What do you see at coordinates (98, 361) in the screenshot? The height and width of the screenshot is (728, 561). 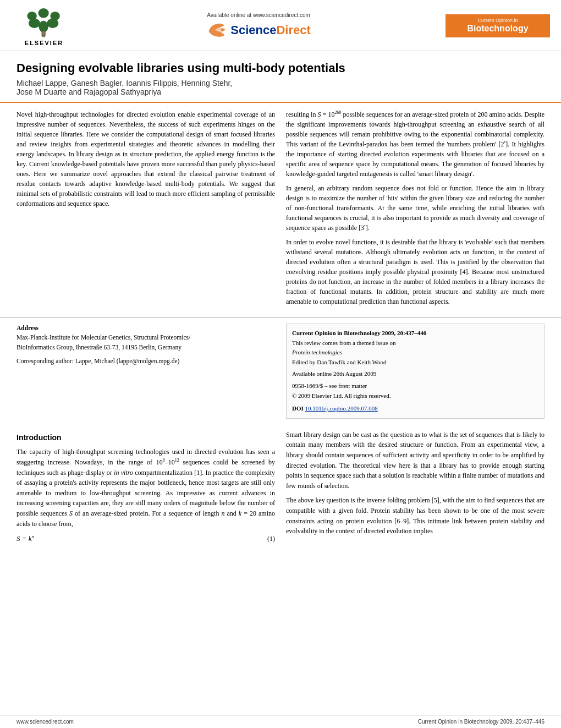 I see `corresponding-text: Corresponding author: Lappe, Michael (la…` at bounding box center [98, 361].